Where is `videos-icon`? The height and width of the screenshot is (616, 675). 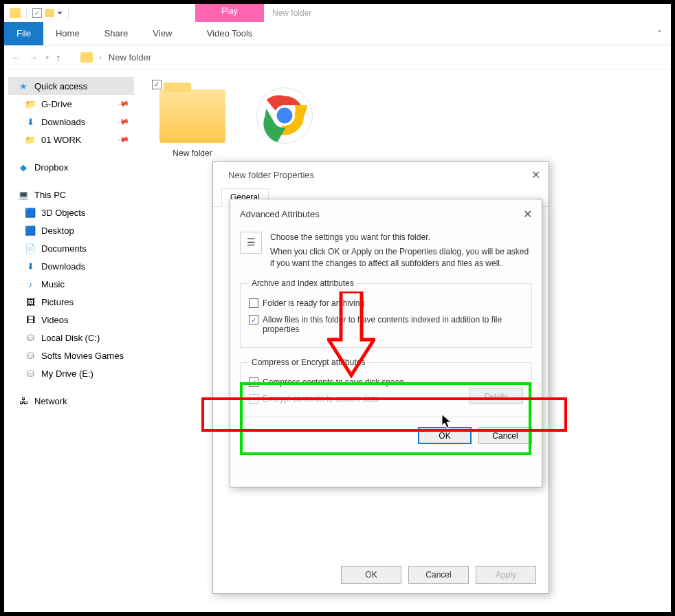 videos-icon is located at coordinates (30, 320).